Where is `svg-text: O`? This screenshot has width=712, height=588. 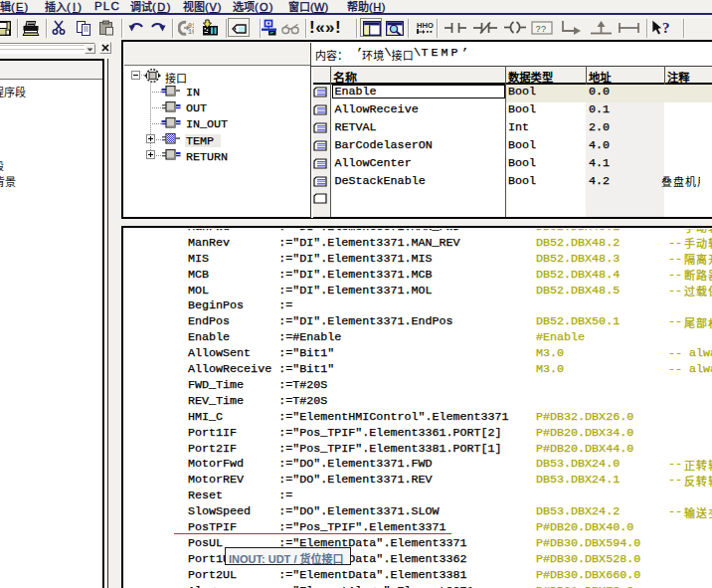
svg-text: O is located at coordinates (431, 26).